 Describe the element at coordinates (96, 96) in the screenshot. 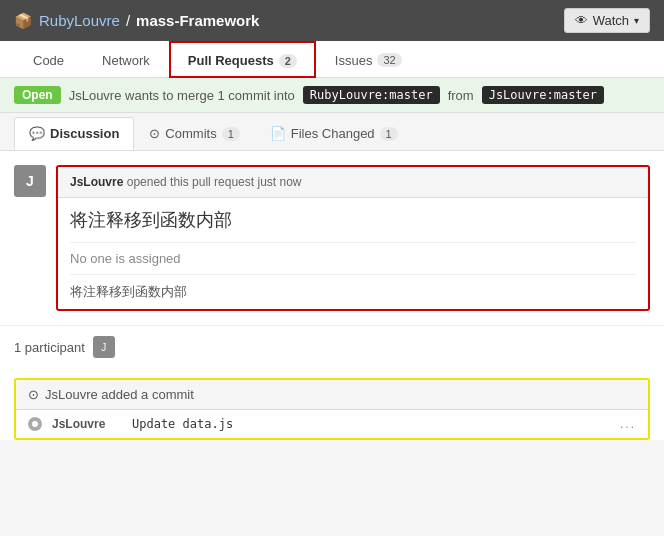

I see `pr-author-inline: JsLouvre` at that location.